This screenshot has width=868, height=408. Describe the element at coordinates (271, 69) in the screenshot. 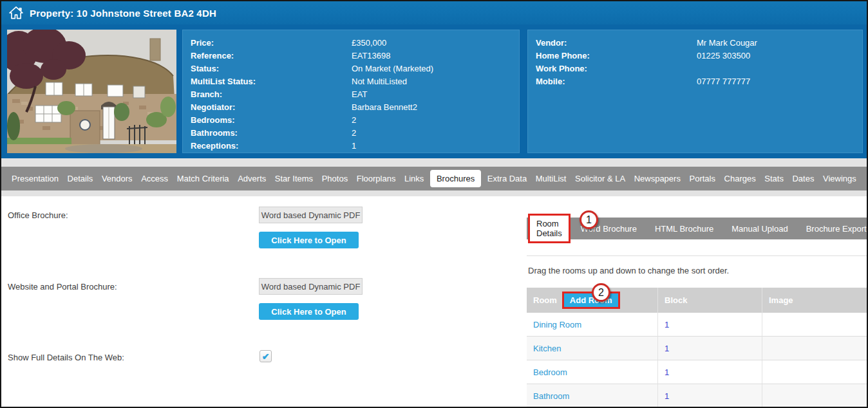

I see `property-detail-label: Status:` at that location.